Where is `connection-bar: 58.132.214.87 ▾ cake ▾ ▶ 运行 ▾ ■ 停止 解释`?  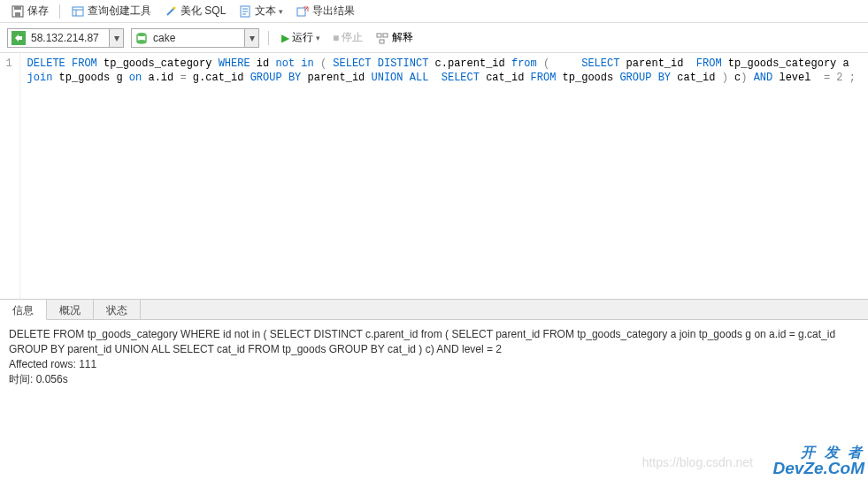
connection-bar: 58.132.214.87 ▾ cake ▾ ▶ 运行 ▾ ■ 停止 解释 is located at coordinates (434, 38).